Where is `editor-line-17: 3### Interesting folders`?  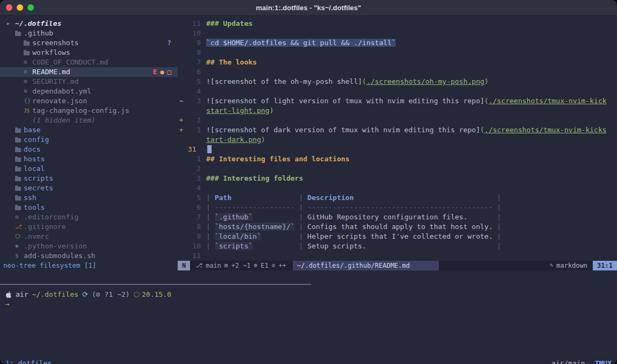
editor-line-17: 3### Interesting folders is located at coordinates (397, 179).